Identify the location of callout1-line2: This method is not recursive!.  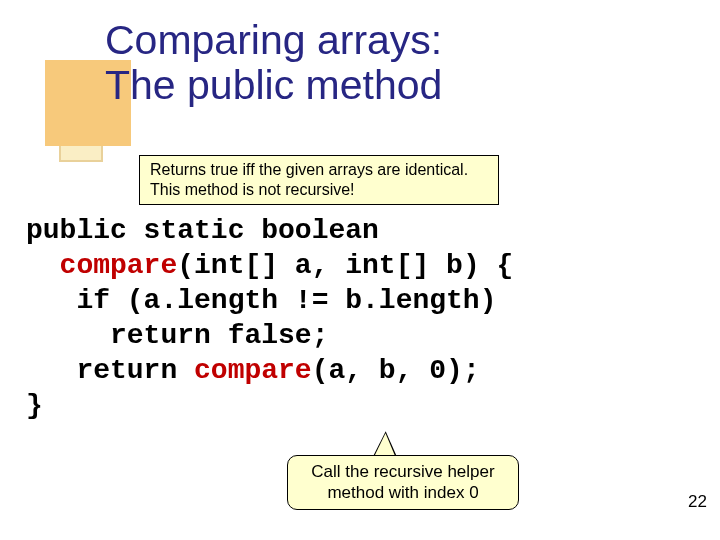
(252, 190).